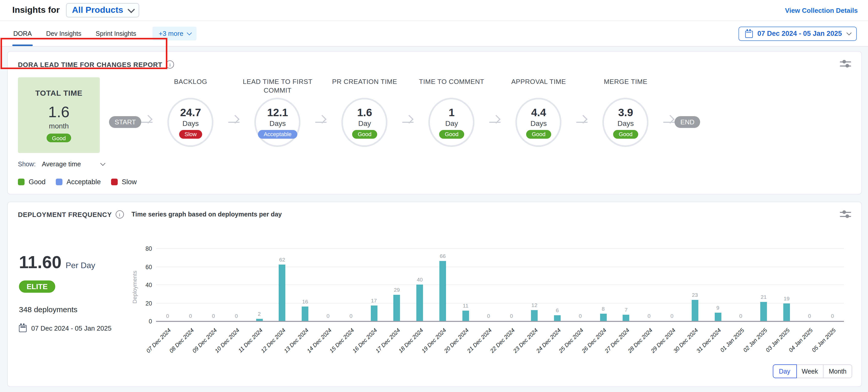  I want to click on x-axis-label: 17 Dec 2024, so click(388, 340).